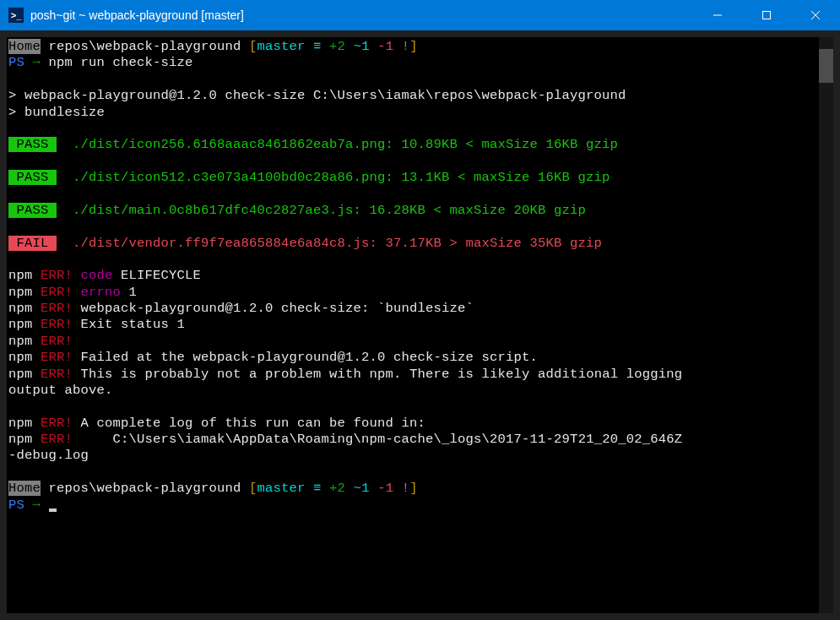 This screenshot has height=620, width=840. Describe the element at coordinates (377, 439) in the screenshot. I see `err-text: C:\Users\iamak\AppData\Roaming\npm-cache…` at that location.